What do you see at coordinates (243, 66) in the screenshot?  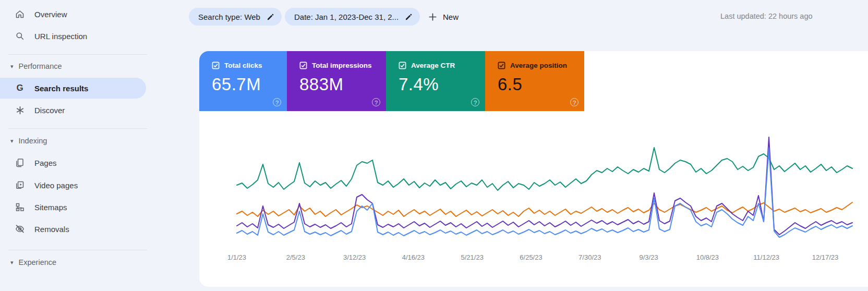 I see `metric-label: Total clicks` at bounding box center [243, 66].